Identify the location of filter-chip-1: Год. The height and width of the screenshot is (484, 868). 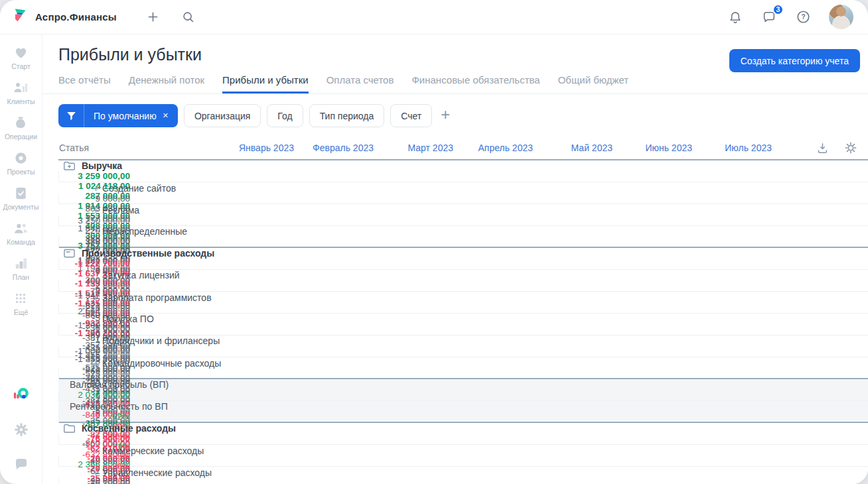
(285, 115).